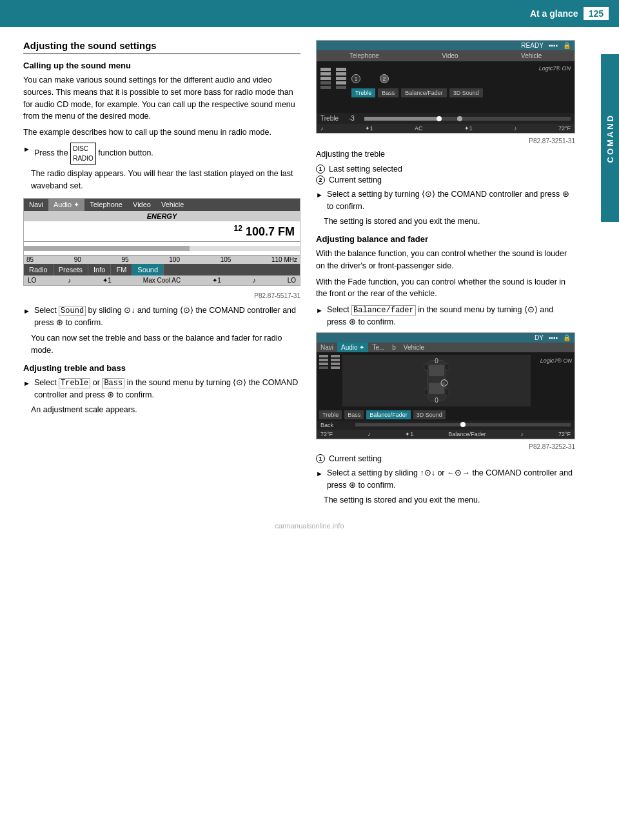 Image resolution: width=619 pixels, height=840 pixels. I want to click on treble-status-note2: ♪, so click(516, 128).